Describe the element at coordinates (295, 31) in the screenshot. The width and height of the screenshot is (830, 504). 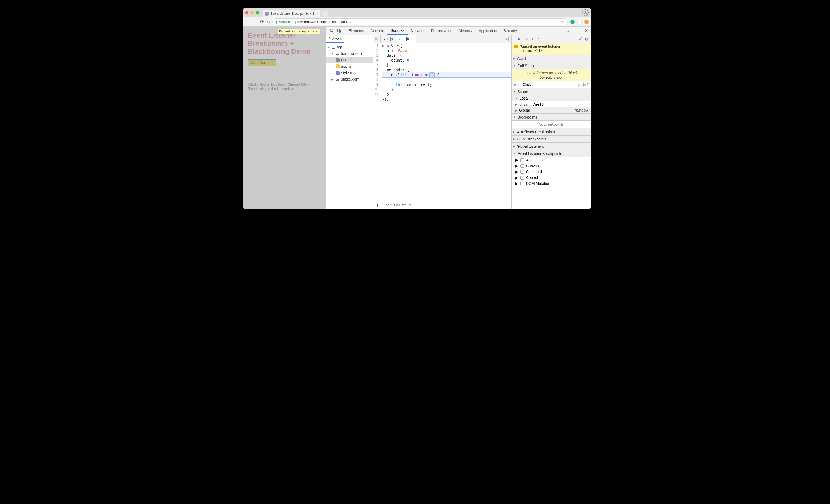
I see `paused-label: Paused in debugger` at that location.